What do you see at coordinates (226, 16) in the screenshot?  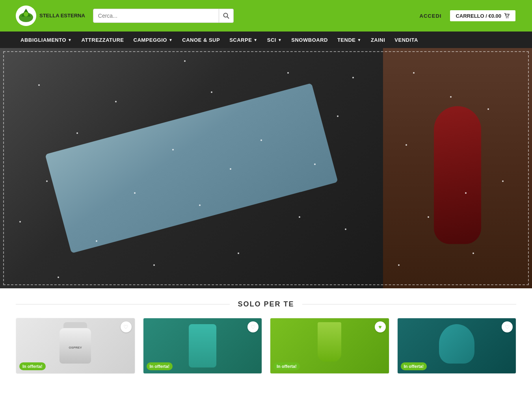 I see `search-icon` at bounding box center [226, 16].